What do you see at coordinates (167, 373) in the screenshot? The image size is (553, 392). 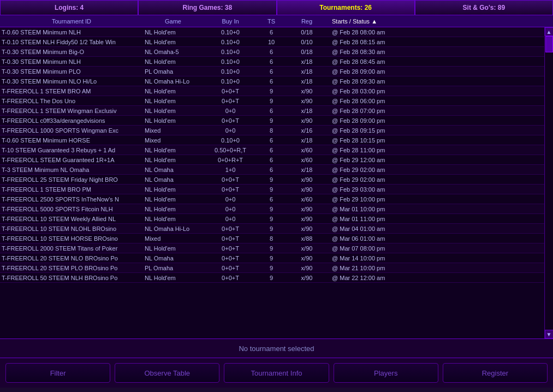 I see `observe-button: Observe Table` at bounding box center [167, 373].